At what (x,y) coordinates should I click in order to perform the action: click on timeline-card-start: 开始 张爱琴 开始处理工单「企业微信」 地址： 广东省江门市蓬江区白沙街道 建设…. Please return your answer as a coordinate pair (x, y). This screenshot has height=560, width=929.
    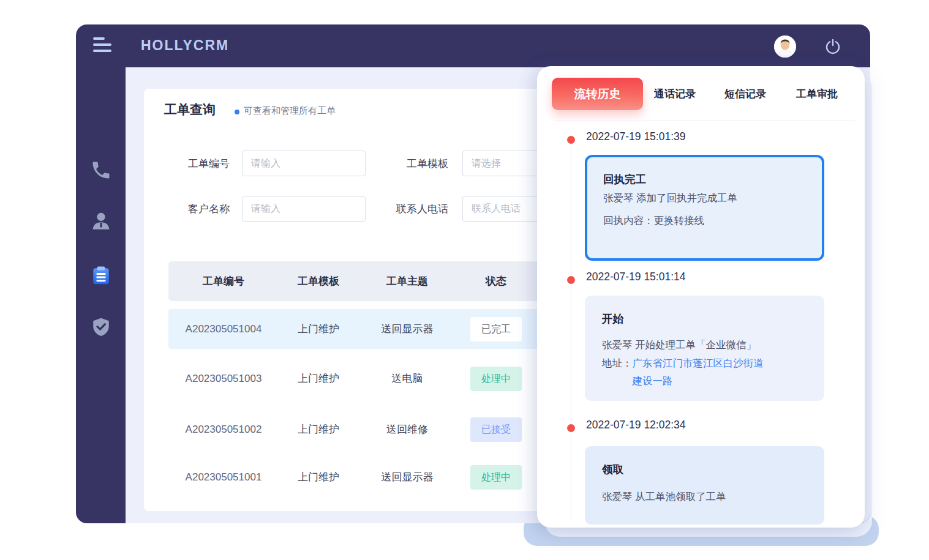
    Looking at the image, I should click on (704, 348).